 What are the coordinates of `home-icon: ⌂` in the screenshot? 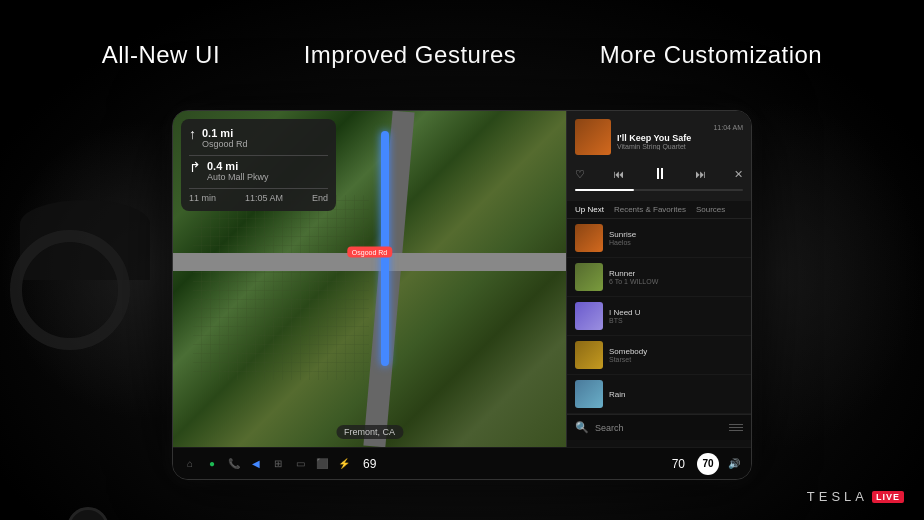 It's located at (190, 464).